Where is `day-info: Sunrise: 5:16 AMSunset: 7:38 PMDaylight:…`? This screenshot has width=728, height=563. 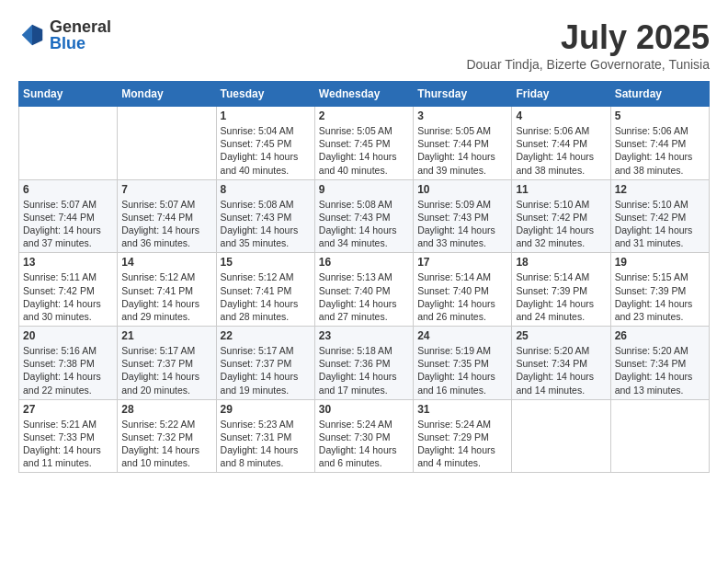
day-info: Sunrise: 5:16 AMSunset: 7:38 PMDaylight:… is located at coordinates (68, 370).